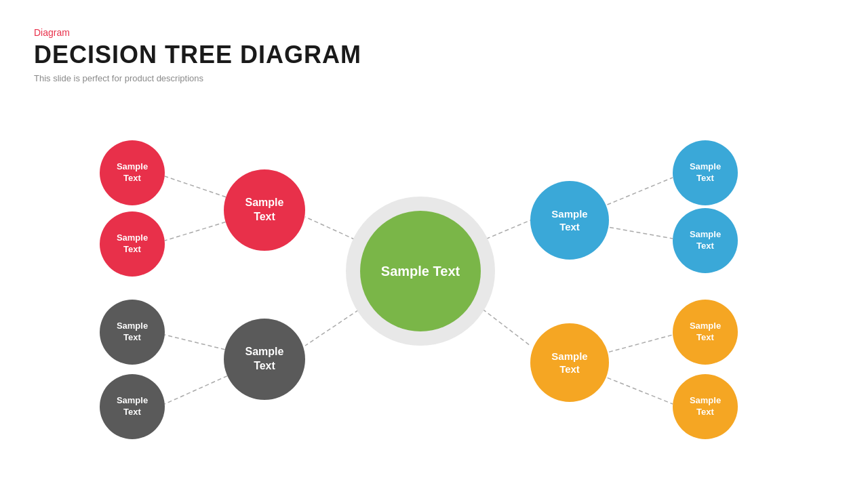 This screenshot has height=488, width=868. Describe the element at coordinates (705, 173) in the screenshot. I see `blue-topright-node: SampleText` at that location.